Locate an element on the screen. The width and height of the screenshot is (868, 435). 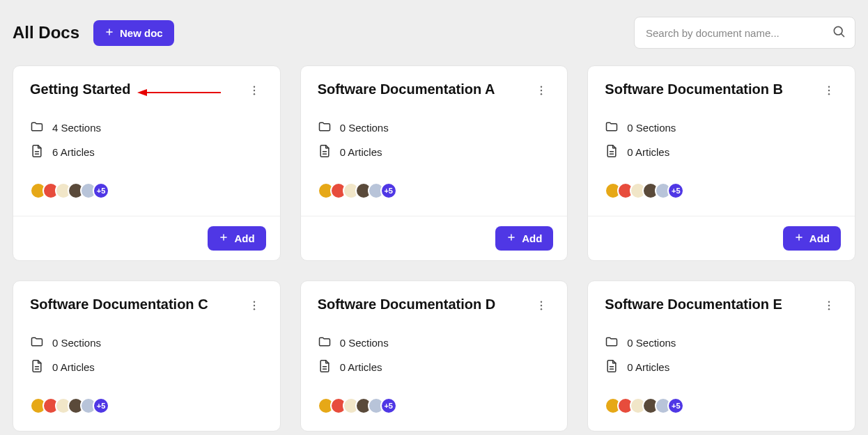
articles-text: 6 Articles is located at coordinates (74, 152).